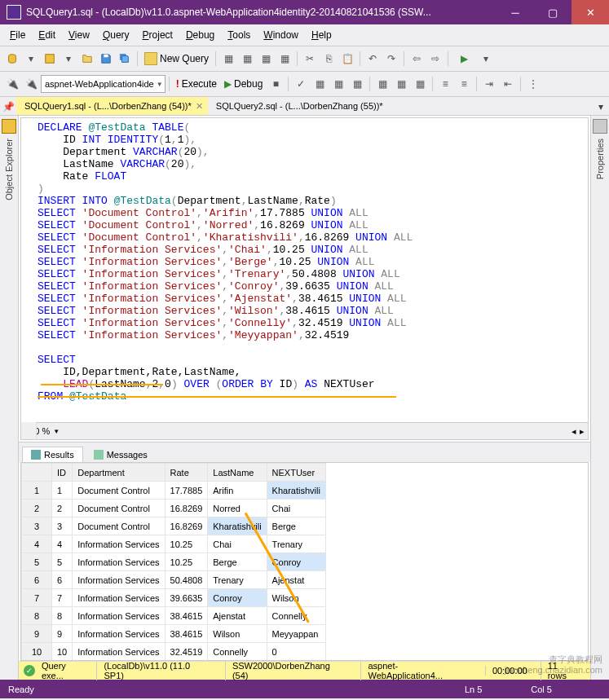  Describe the element at coordinates (174, 526) in the screenshot. I see `table-row: 33Document Control16.8269KharatishviliBe…` at that location.